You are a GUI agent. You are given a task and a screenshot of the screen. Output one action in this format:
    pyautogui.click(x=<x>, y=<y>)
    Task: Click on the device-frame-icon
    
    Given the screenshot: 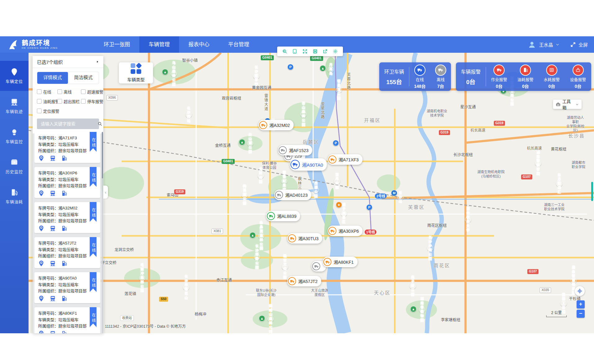 What is the action you would take?
    pyautogui.click(x=295, y=52)
    